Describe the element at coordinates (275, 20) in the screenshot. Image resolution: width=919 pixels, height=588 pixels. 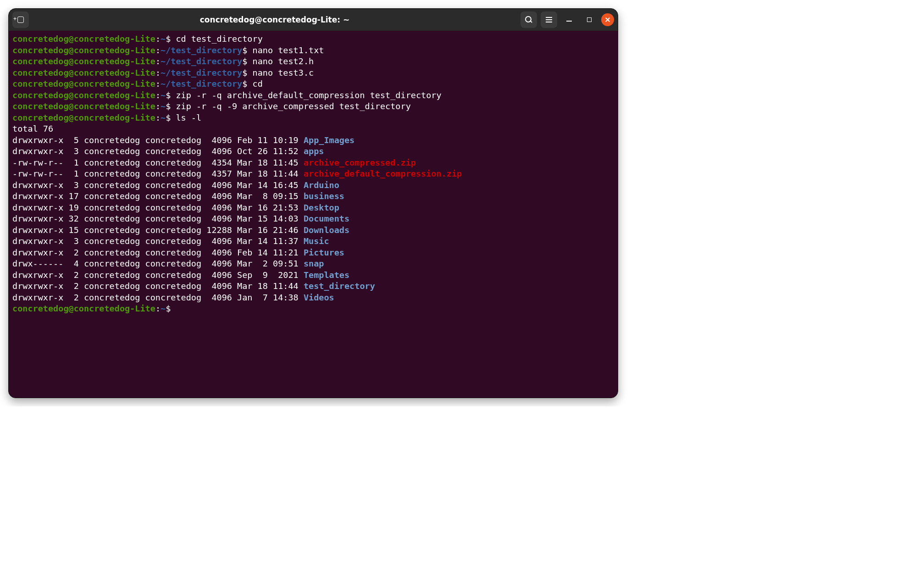
I see `window-title: concretedog@concretedog-Lite: ~` at that location.